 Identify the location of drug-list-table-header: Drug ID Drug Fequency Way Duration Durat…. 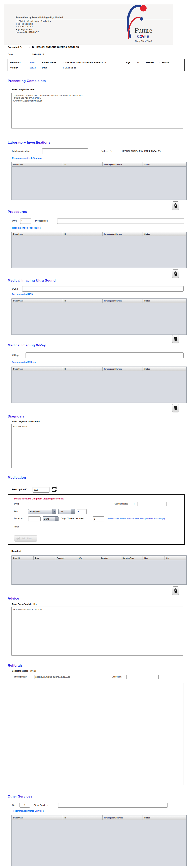
(99, 558).